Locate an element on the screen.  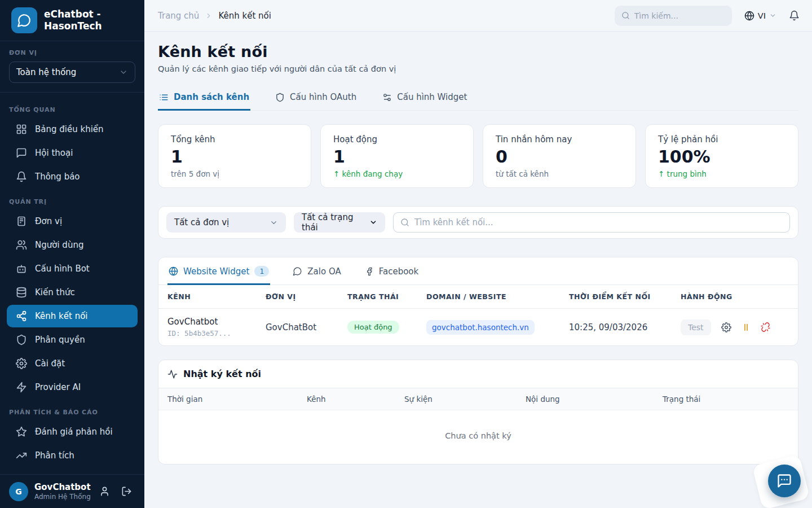
profile-icon is located at coordinates (105, 491).